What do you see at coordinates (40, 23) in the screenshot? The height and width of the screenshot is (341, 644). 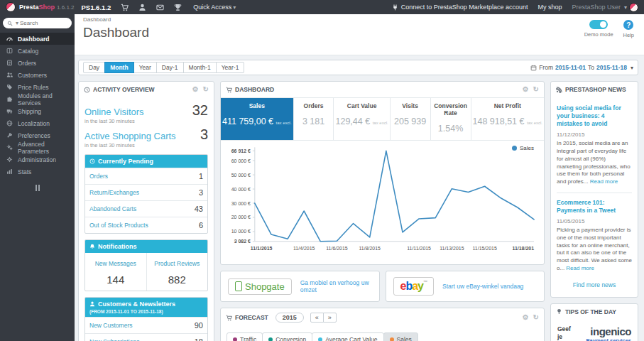 I see `search-input` at bounding box center [40, 23].